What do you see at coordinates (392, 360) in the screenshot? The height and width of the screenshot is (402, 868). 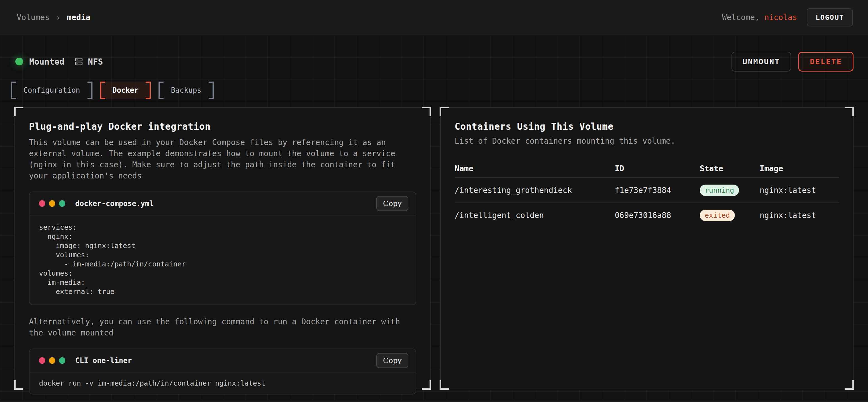 I see `copy-cli-button: Copy` at bounding box center [392, 360].